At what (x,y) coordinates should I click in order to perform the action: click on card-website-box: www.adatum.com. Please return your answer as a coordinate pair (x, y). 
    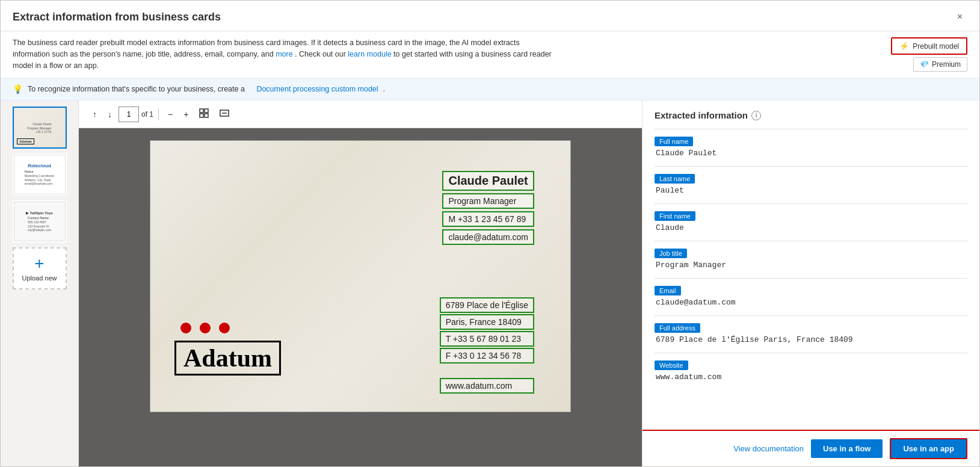
    Looking at the image, I should click on (487, 386).